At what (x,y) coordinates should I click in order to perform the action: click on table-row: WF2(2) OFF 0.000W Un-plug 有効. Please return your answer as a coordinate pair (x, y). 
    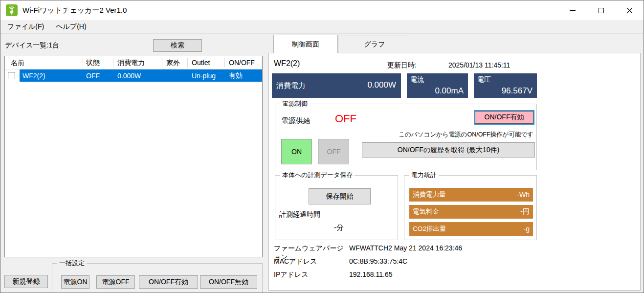
    Looking at the image, I should click on (133, 75).